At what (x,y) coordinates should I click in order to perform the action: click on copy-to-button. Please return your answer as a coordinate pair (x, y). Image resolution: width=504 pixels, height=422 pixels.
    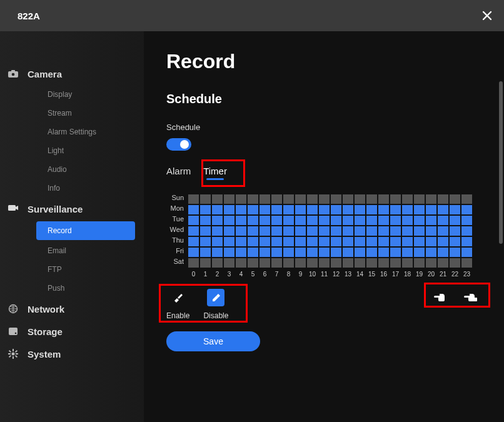
    Looking at the image, I should click on (470, 296).